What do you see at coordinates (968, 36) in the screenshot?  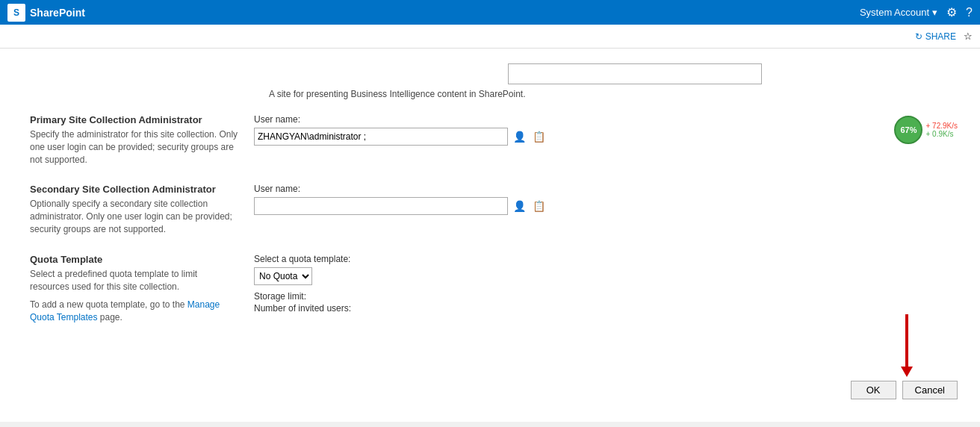 I see `follow-icon: ☆` at bounding box center [968, 36].